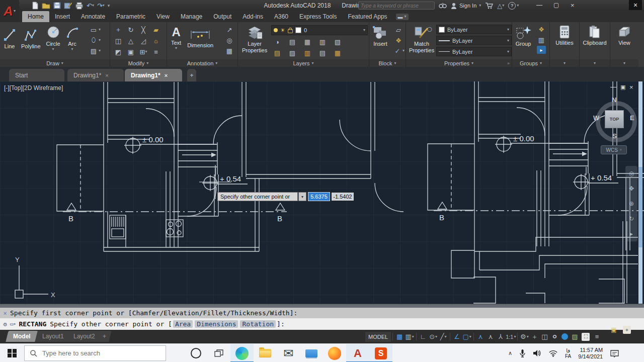  Describe the element at coordinates (556, 5) in the screenshot. I see `window-restore-button: ▢` at that location.